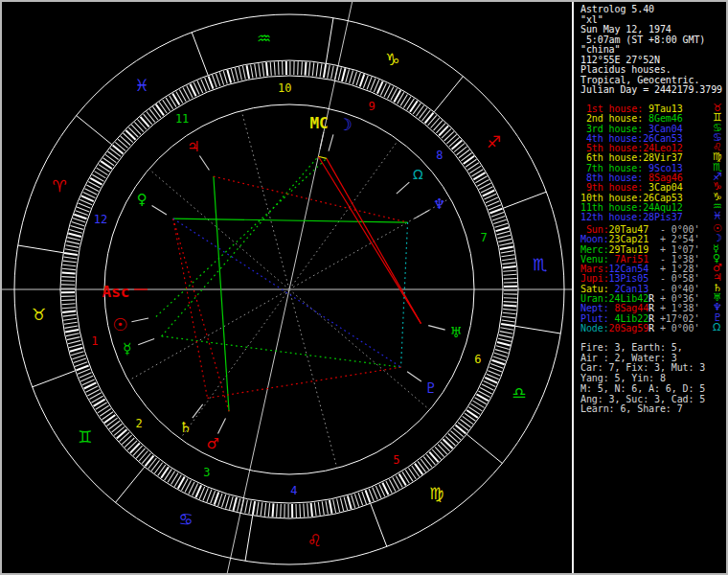 This screenshot has height=575, width=728. Describe the element at coordinates (437, 328) in the screenshot. I see `uranus-pointer-dash` at that location.